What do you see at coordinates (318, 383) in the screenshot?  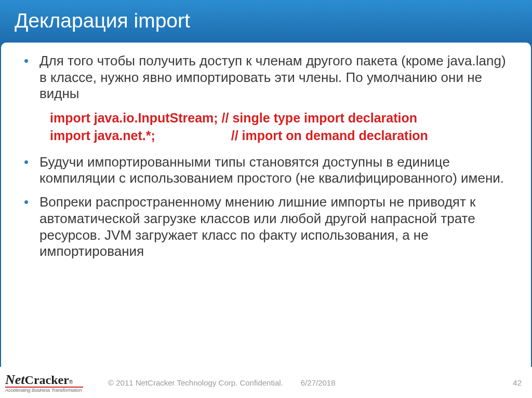 I see `date-text: 6/27/2018` at bounding box center [318, 383].